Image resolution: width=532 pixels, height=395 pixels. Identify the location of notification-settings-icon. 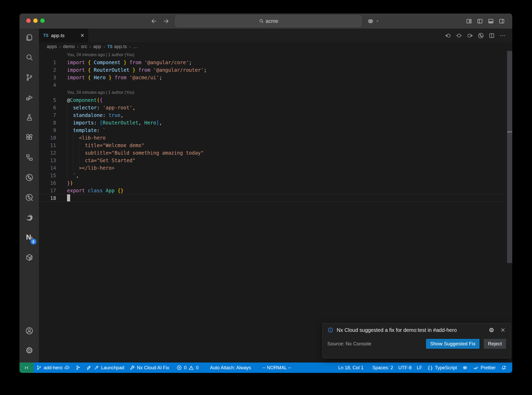
(491, 330).